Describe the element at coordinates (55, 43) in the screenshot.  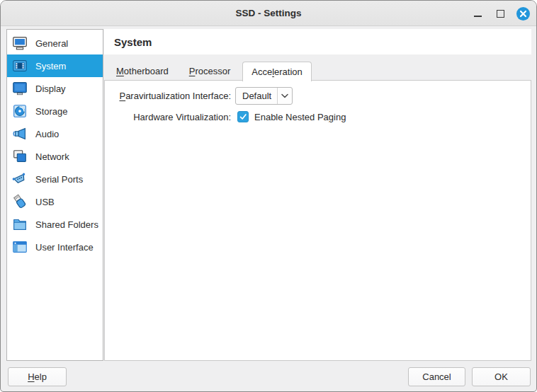
I see `sidebar-item-general: General` at that location.